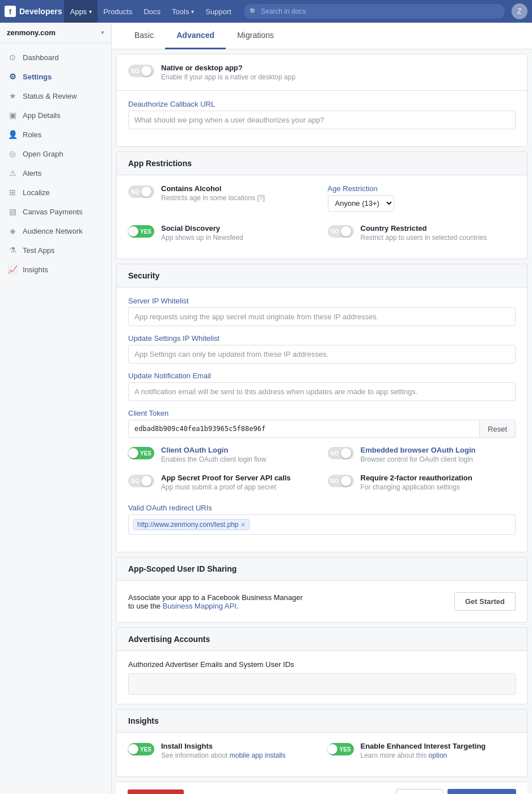 Image resolution: width=532 pixels, height=794 pixels. What do you see at coordinates (56, 269) in the screenshot?
I see `sidebar-item-insights: 📈 Insights` at bounding box center [56, 269].